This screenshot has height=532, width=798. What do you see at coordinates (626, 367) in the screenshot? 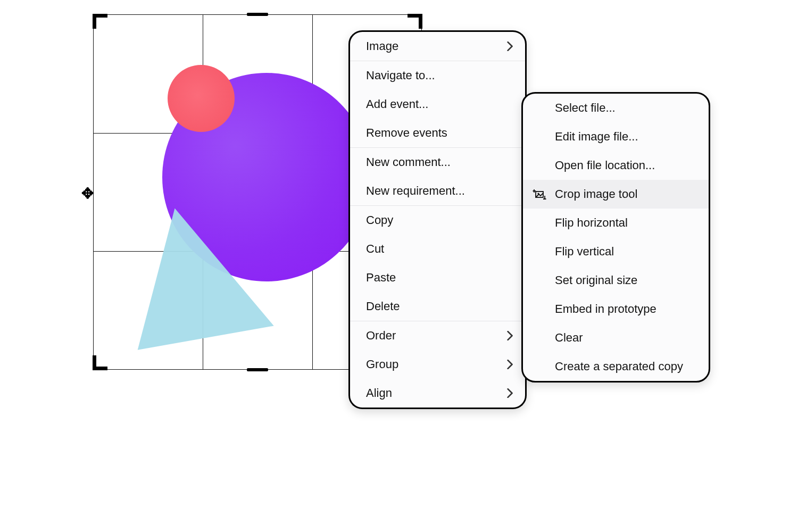
I see `menu-item-label: Create a separated copy` at bounding box center [626, 367].